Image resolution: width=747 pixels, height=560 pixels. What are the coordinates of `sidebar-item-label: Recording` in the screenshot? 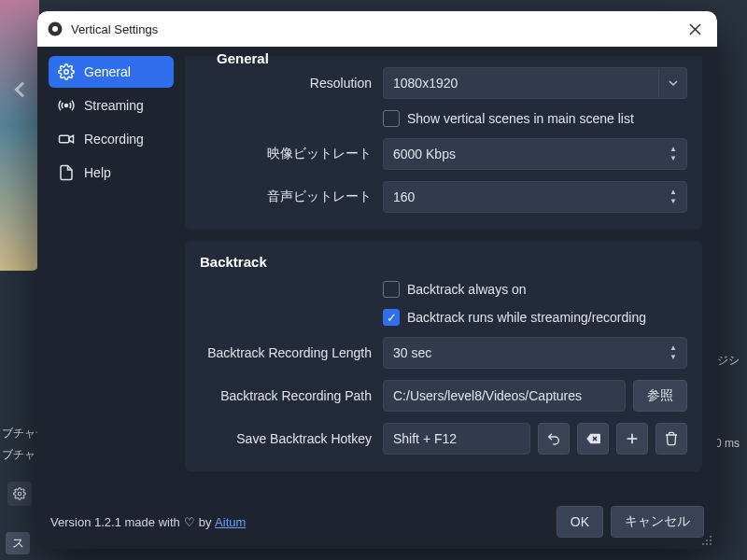 It's located at (114, 139).